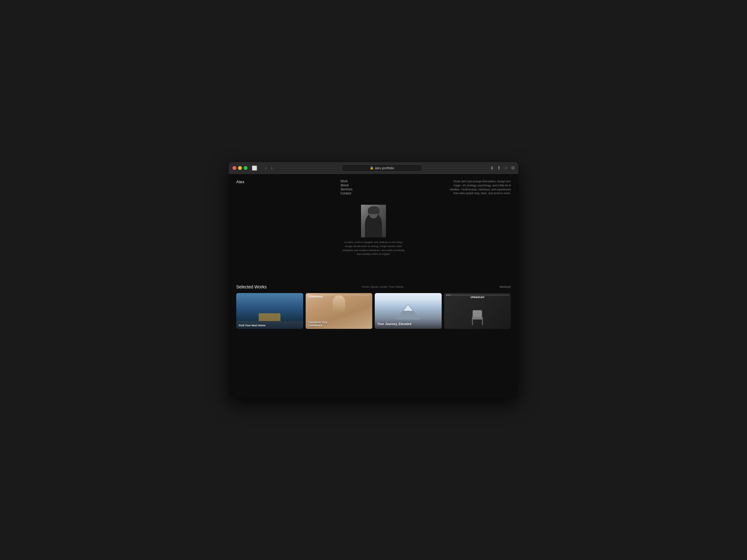 This screenshot has width=747, height=560. Describe the element at coordinates (266, 168) in the screenshot. I see `back-button: ‹` at that location.